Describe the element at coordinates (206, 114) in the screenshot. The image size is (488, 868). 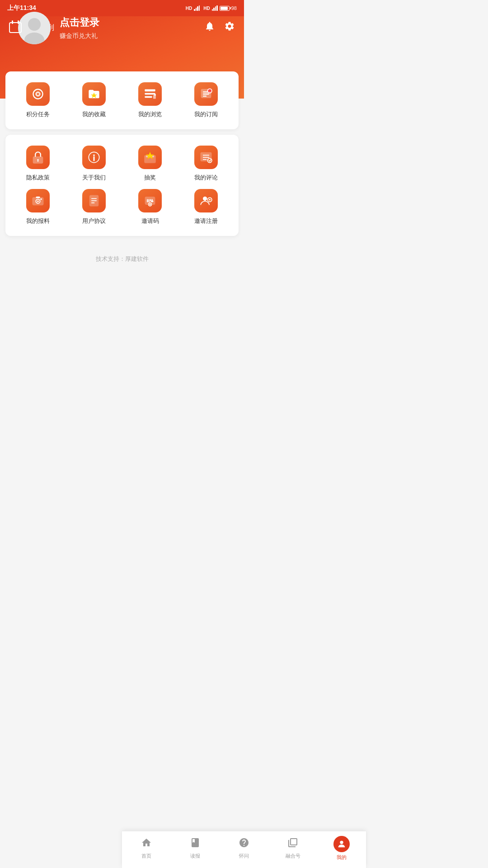
I see `subscribe-label: 我的订阅` at that location.